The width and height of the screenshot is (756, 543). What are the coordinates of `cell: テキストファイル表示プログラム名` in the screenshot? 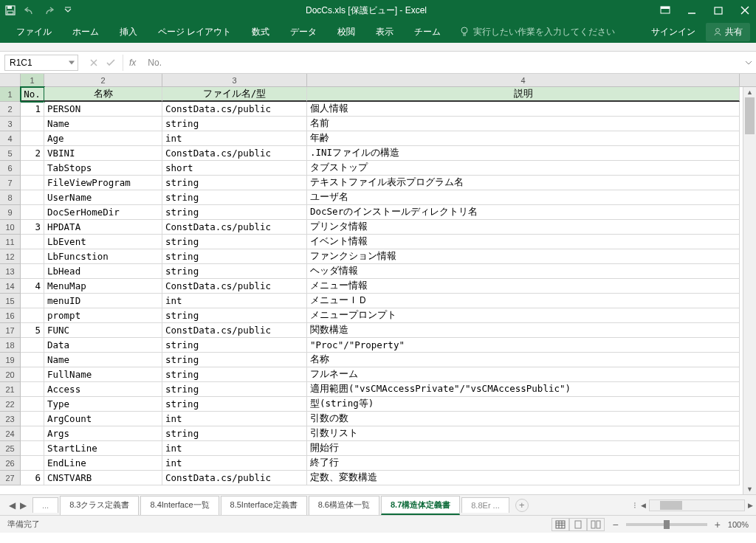 It's located at (523, 183).